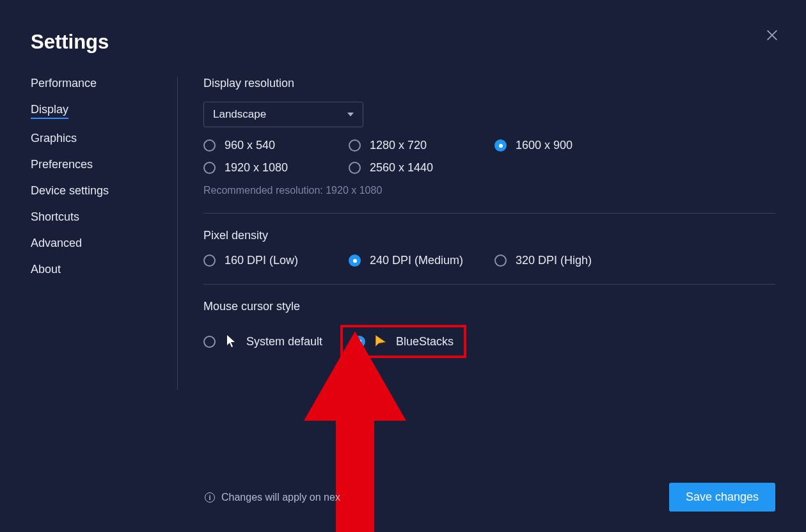 The height and width of the screenshot is (532, 806). What do you see at coordinates (46, 270) in the screenshot?
I see `sidebar-item-about: About` at bounding box center [46, 270].